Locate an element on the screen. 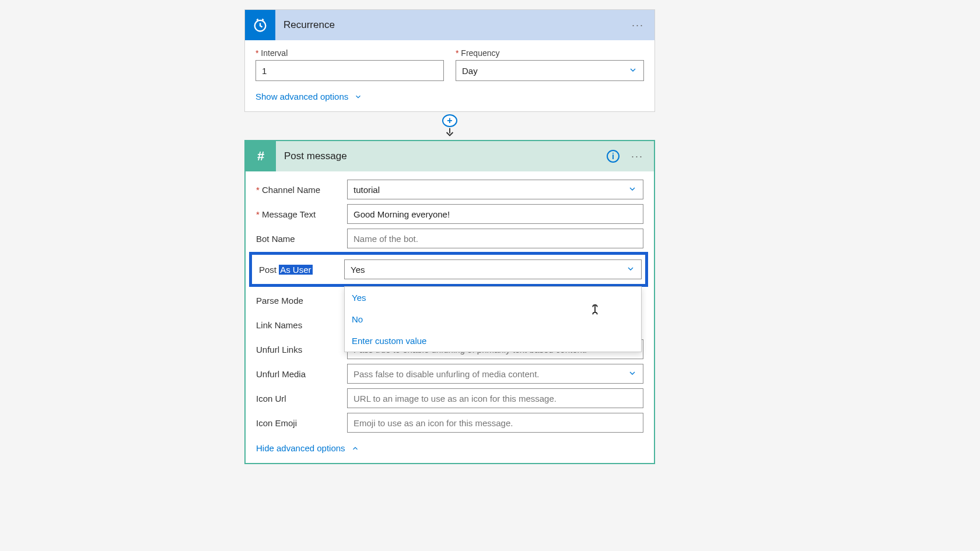 This screenshot has width=980, height=551. channel-select: tutorial is located at coordinates (495, 189).